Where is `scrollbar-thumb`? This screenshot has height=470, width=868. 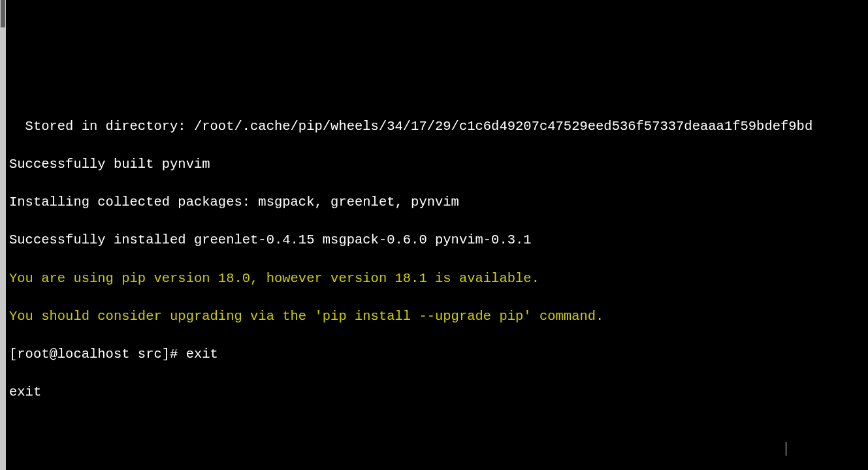
scrollbar-thumb is located at coordinates (3, 14).